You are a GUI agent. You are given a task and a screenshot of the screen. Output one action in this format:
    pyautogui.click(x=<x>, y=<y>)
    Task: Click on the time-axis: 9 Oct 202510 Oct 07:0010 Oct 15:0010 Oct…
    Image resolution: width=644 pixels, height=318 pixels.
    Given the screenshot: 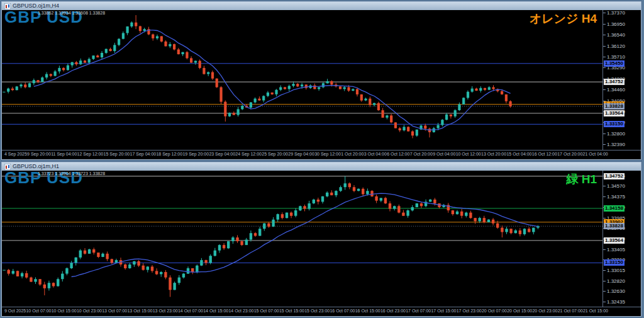 What is the action you would take?
    pyautogui.click(x=321, y=311)
    